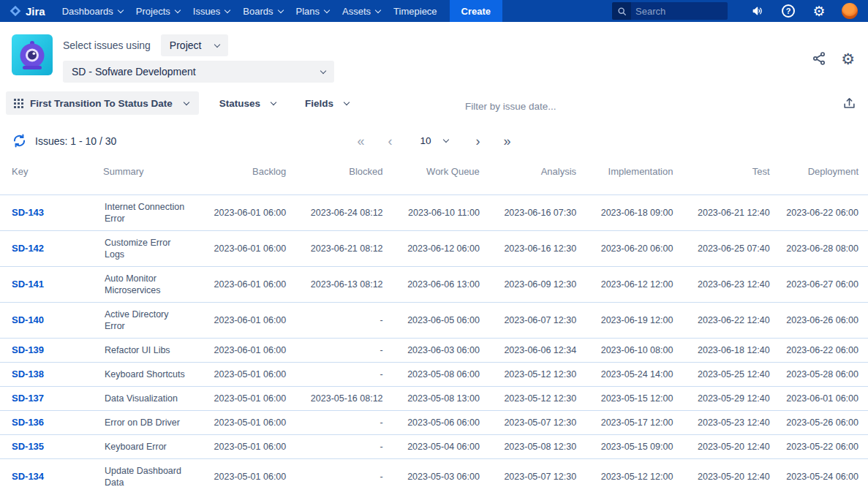 Image resolution: width=868 pixels, height=495 pixels. Describe the element at coordinates (19, 104) in the screenshot. I see `grid-icon` at that location.